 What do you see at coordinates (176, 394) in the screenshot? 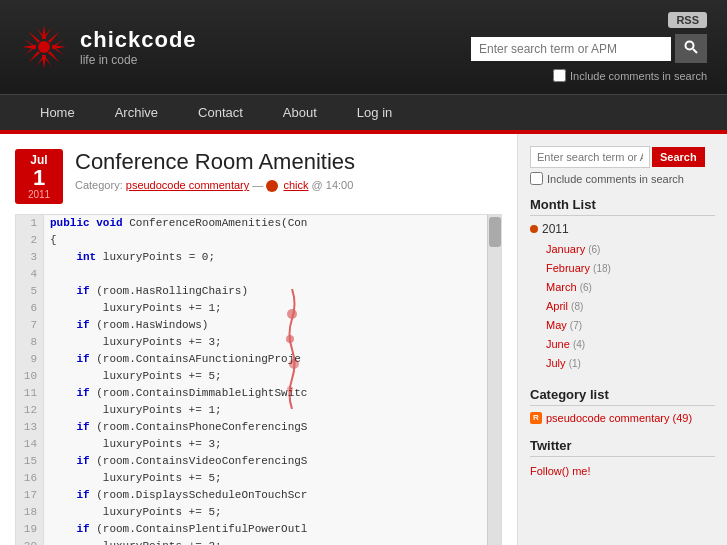
I see `line-code: if (room.ContainsDimmableLightSwitc` at bounding box center [176, 394].